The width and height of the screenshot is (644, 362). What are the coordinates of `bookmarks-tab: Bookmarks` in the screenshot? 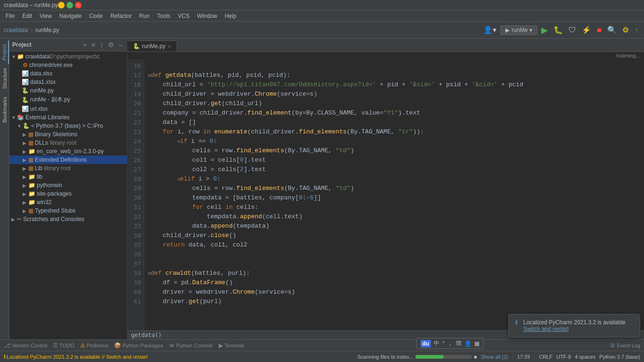 It's located at (5, 109).